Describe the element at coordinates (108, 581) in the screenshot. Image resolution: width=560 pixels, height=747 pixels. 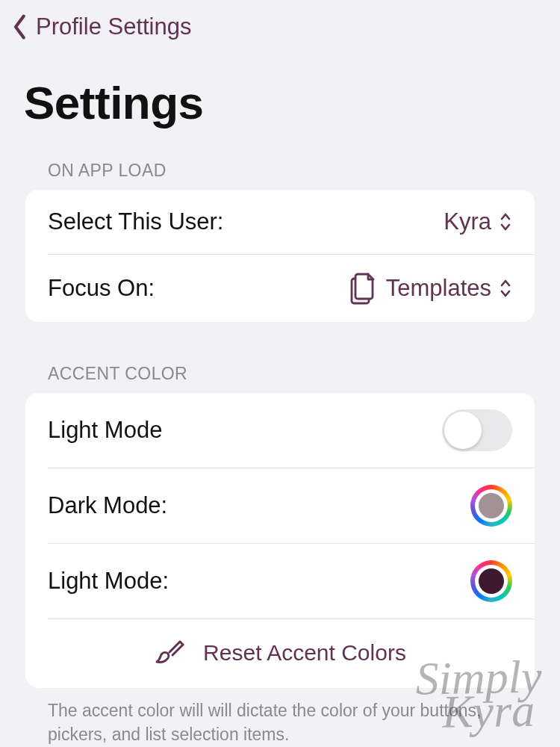
I see `light-mode-label: Light Mode:` at that location.